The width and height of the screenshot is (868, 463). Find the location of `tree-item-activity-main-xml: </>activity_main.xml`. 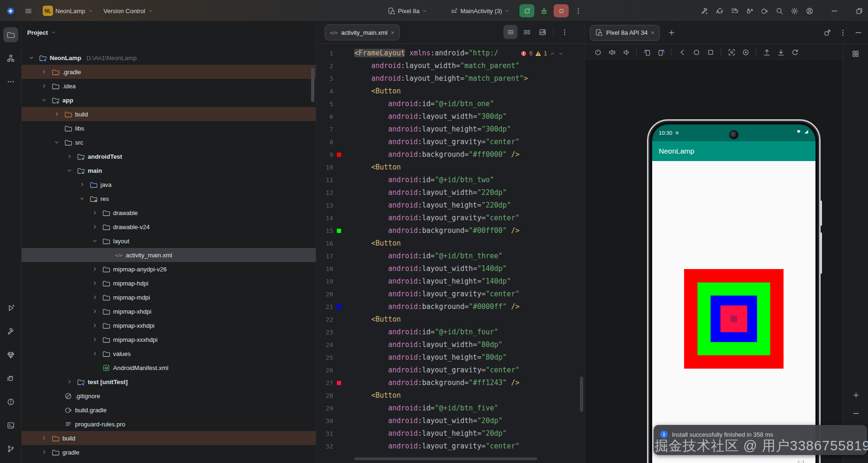

tree-item-activity-main-xml: </>activity_main.xml is located at coordinates (169, 255).